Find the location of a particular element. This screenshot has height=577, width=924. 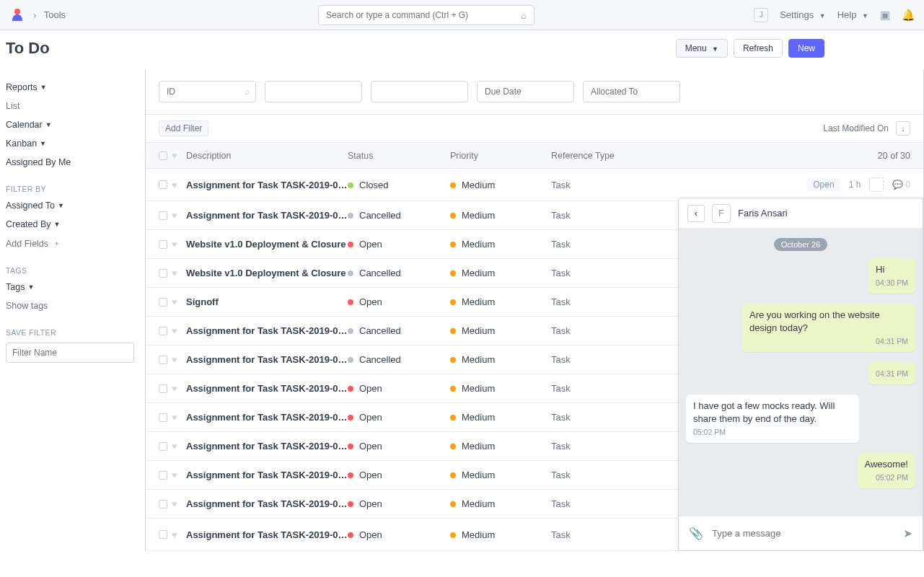

assignee-placeholder is located at coordinates (876, 185).